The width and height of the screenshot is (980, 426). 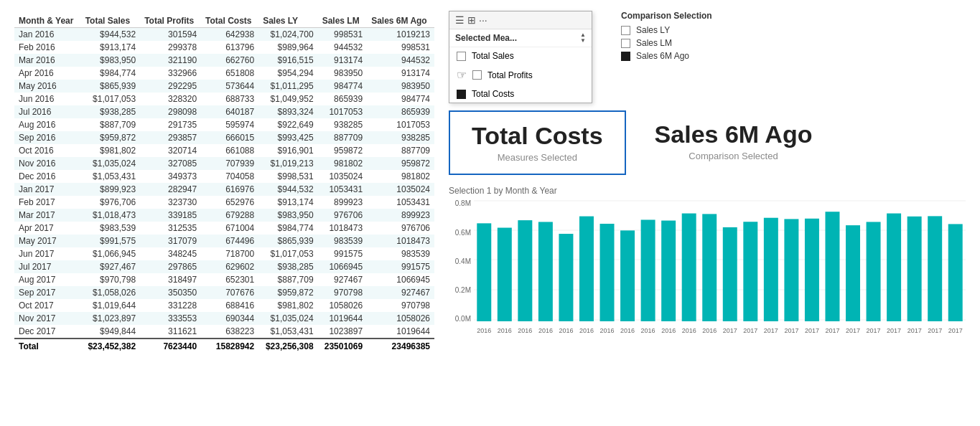 I want to click on table-cell: $1,011,295, so click(x=288, y=86).